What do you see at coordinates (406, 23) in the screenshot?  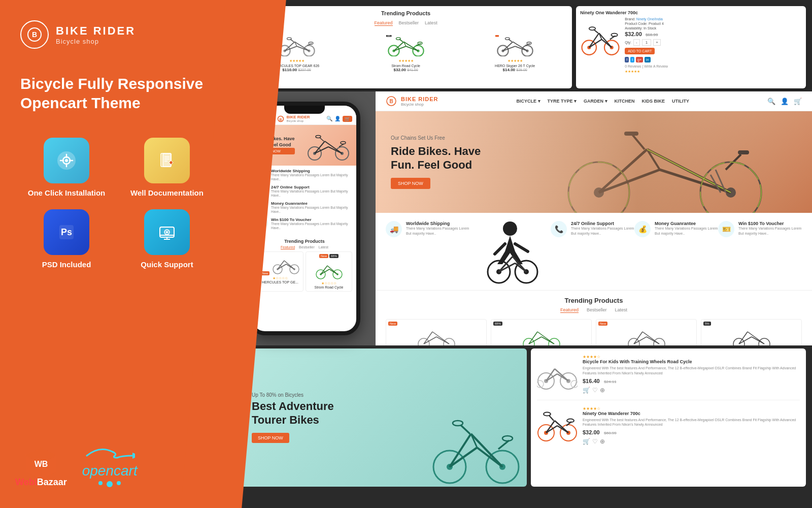 I see `sc-trending-tabs: Featured Bestseller Latest` at bounding box center [406, 23].